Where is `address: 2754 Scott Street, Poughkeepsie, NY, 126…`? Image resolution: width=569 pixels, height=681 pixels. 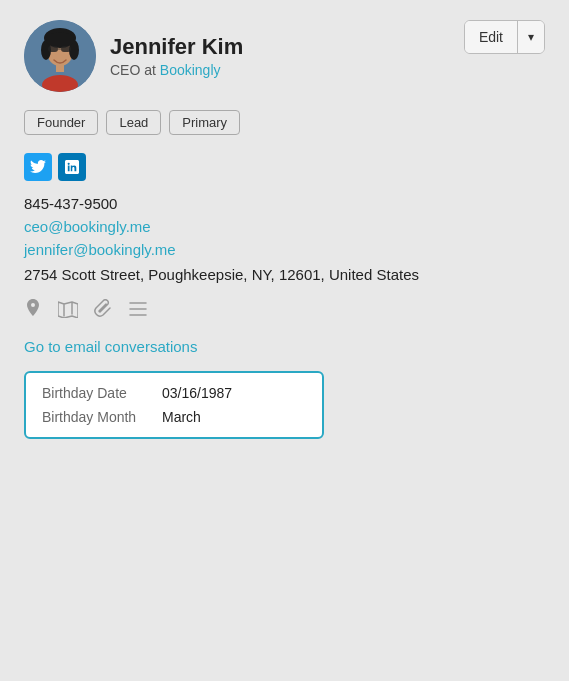 address: 2754 Scott Street, Poughkeepsie, NY, 126… is located at coordinates (284, 274).